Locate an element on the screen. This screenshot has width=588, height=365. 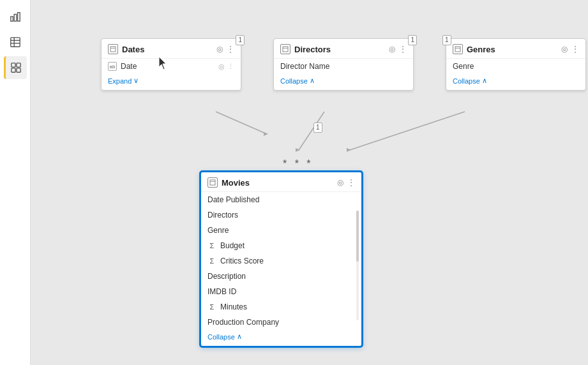
sidebar-item-table is located at coordinates (15, 42).